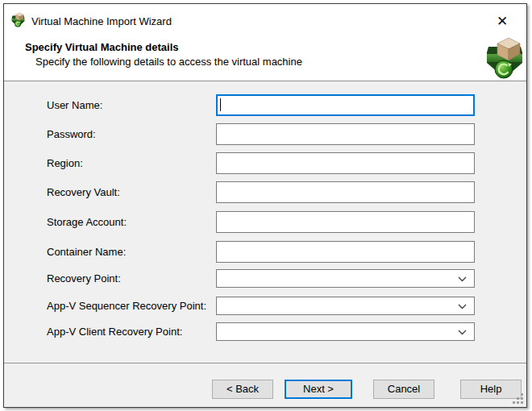  Describe the element at coordinates (71, 135) in the screenshot. I see `password-label: Password:` at that location.